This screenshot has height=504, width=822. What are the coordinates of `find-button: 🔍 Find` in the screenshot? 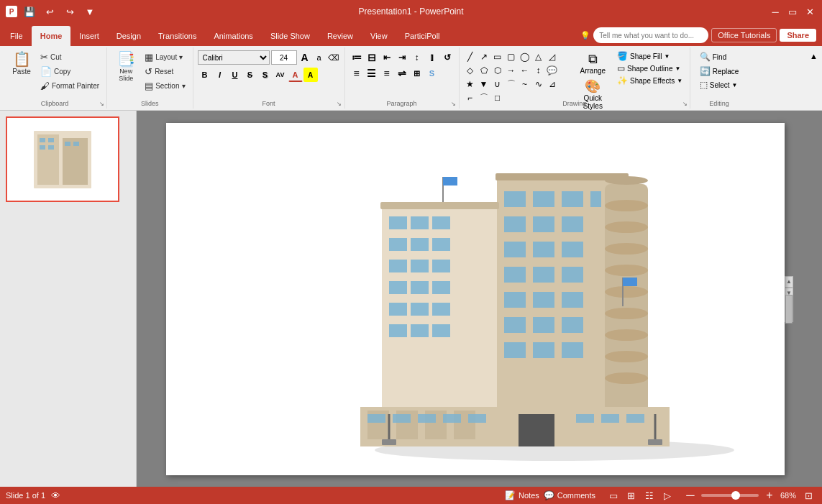 It's located at (713, 57).